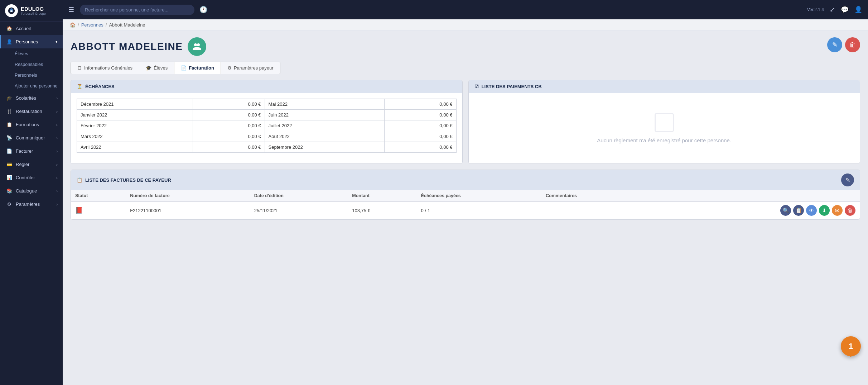 Image resolution: width=868 pixels, height=385 pixels. I want to click on sidebar-item-accueil: 🏠 Accueil, so click(32, 29).